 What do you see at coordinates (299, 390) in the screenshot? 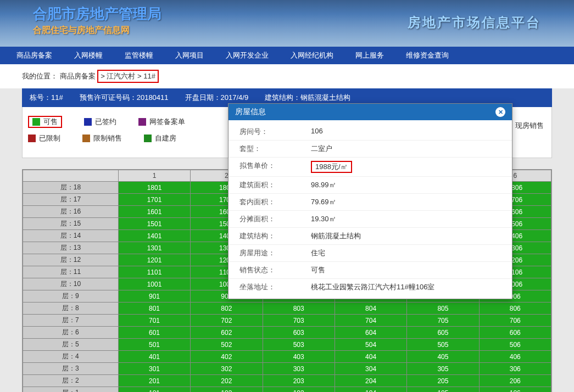
I see `unit-cell: 103` at bounding box center [299, 390].